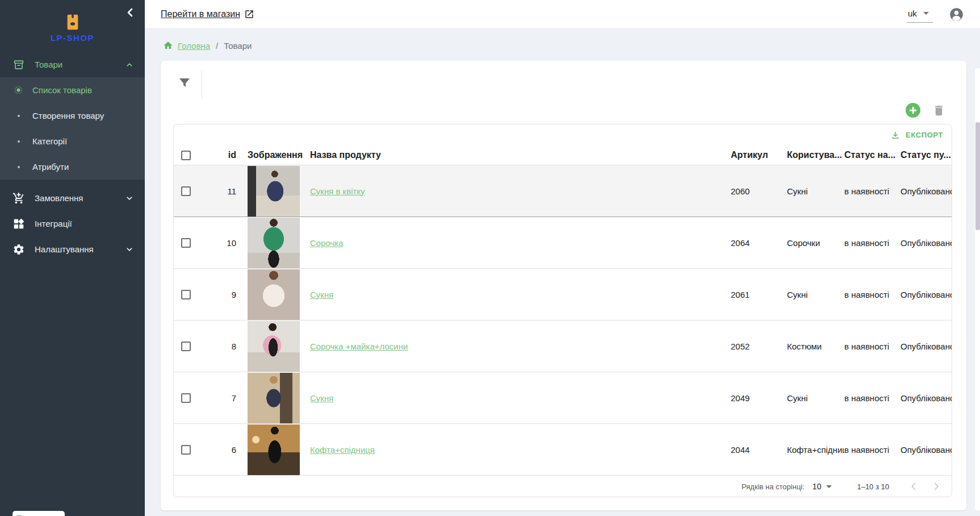 This screenshot has height=516, width=980. I want to click on row-category: Кофта+спідниц, so click(815, 450).